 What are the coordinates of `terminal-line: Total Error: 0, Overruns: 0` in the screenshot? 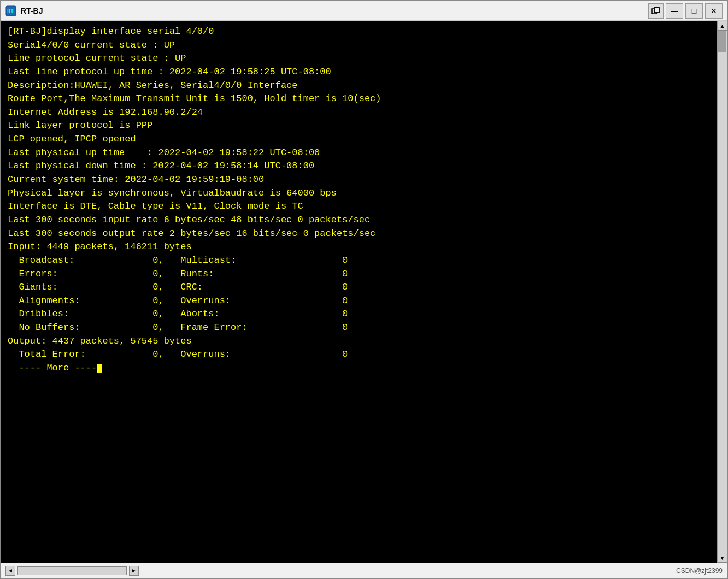 It's located at (359, 355).